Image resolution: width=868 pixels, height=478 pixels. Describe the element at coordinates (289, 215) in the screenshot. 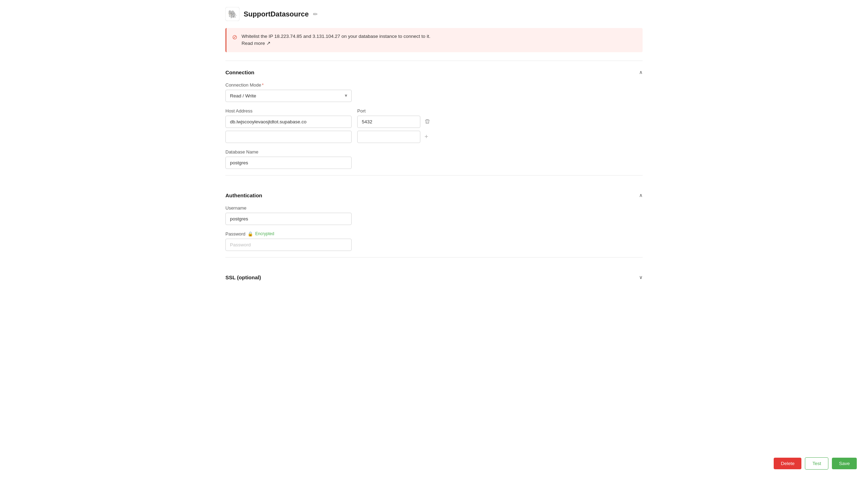

I see `username-group: Username` at that location.